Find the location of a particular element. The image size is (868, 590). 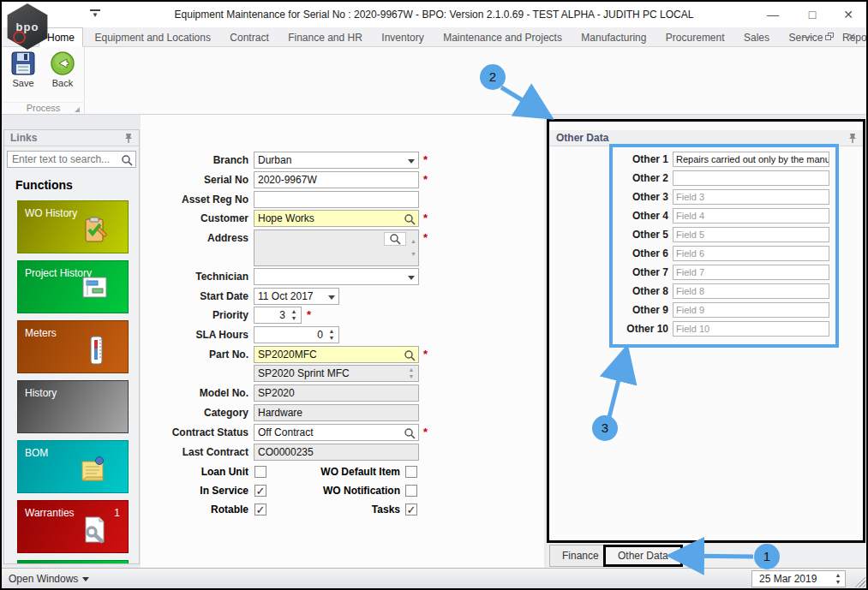

serial-no-label: Serial No is located at coordinates (195, 180).